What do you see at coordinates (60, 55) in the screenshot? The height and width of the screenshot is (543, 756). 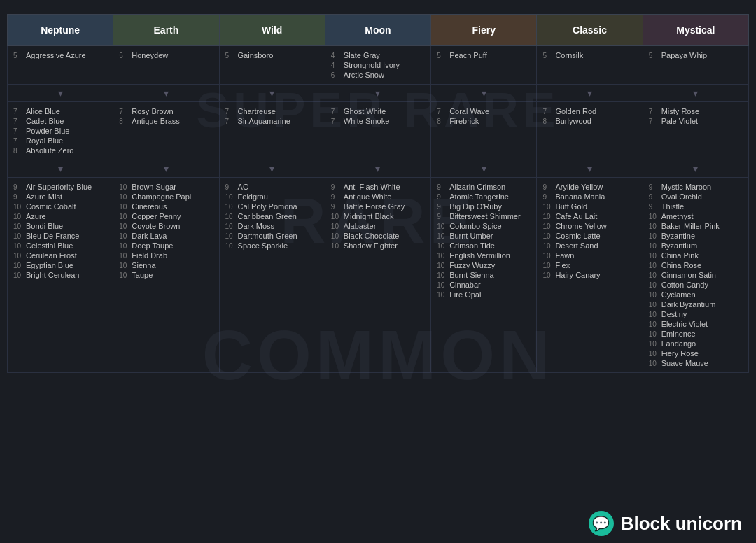 I see `color-item: 5Aggressive Azure` at bounding box center [60, 55].